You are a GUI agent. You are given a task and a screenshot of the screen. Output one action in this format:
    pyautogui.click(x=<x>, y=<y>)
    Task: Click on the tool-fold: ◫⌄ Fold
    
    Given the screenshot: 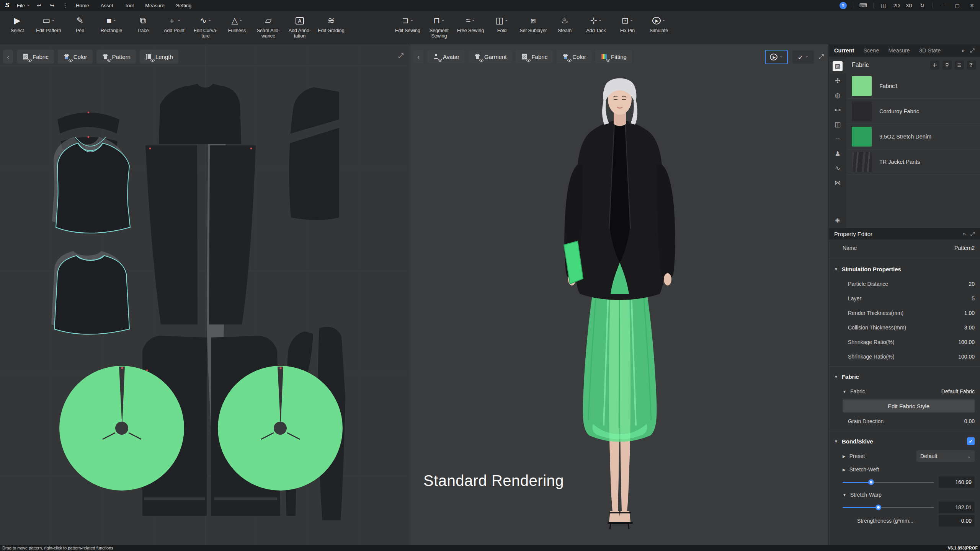 What is the action you would take?
    pyautogui.click(x=502, y=24)
    